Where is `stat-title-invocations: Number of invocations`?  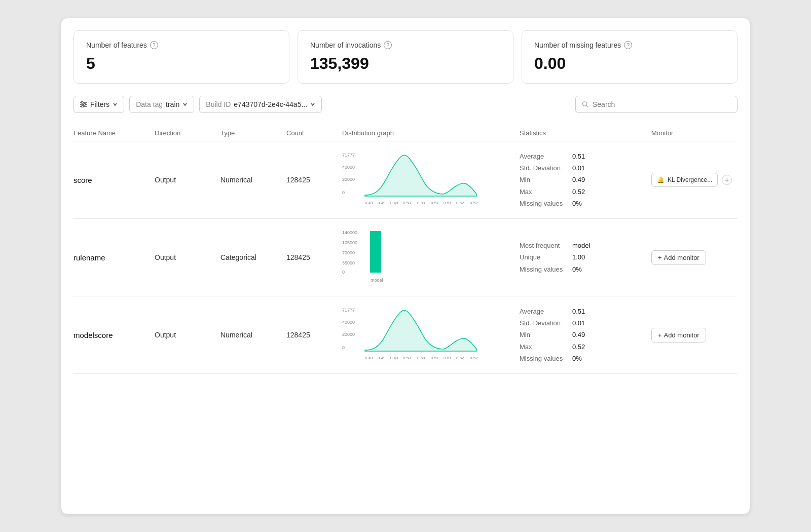
stat-title-invocations: Number of invocations is located at coordinates (346, 45).